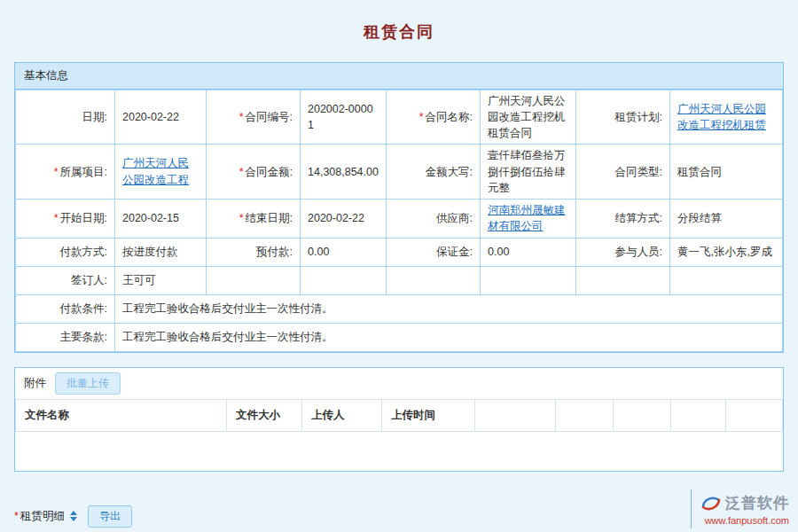 Image resolution: width=798 pixels, height=532 pixels. What do you see at coordinates (66, 117) in the screenshot?
I see `field-label: 日期:` at bounding box center [66, 117].